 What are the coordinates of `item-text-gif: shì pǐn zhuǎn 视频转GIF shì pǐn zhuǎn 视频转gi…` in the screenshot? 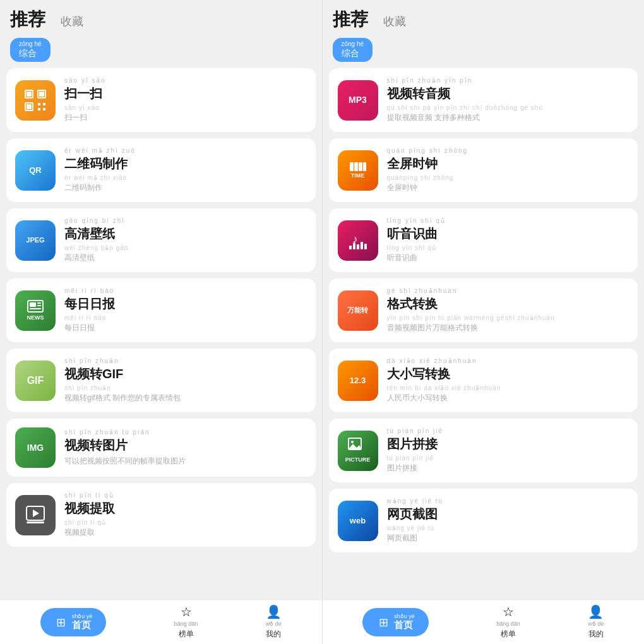 It's located at (186, 380).